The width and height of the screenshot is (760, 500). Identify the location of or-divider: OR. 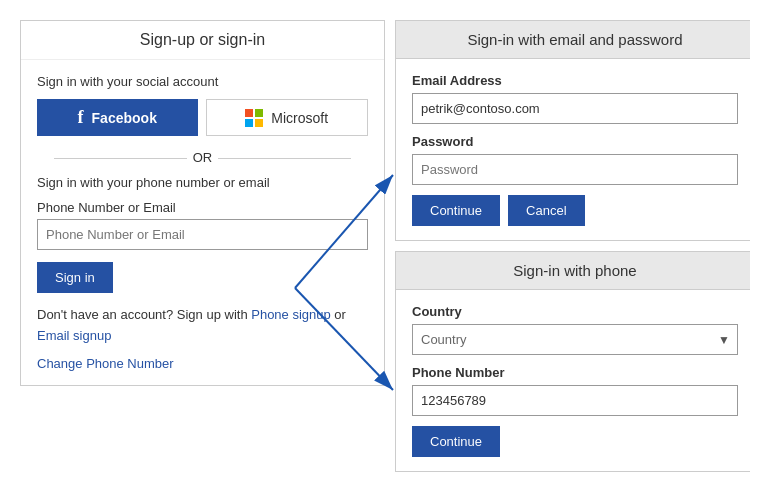
(202, 158).